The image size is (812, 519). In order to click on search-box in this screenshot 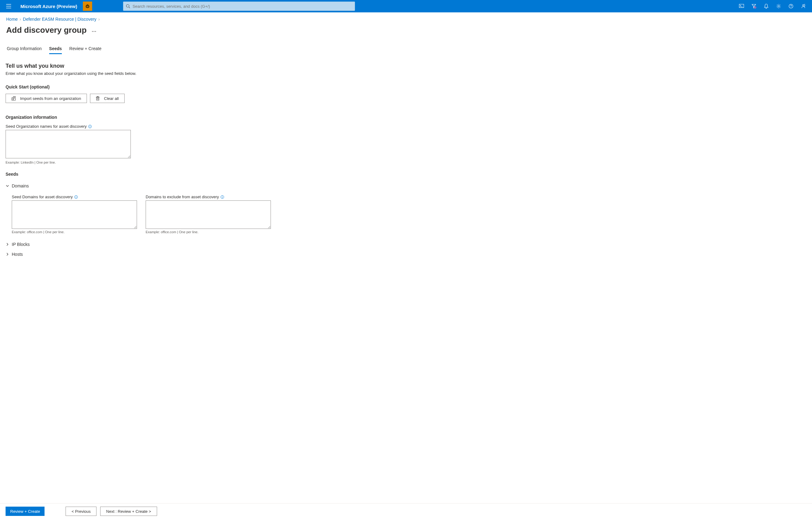, I will do `click(239, 6)`.